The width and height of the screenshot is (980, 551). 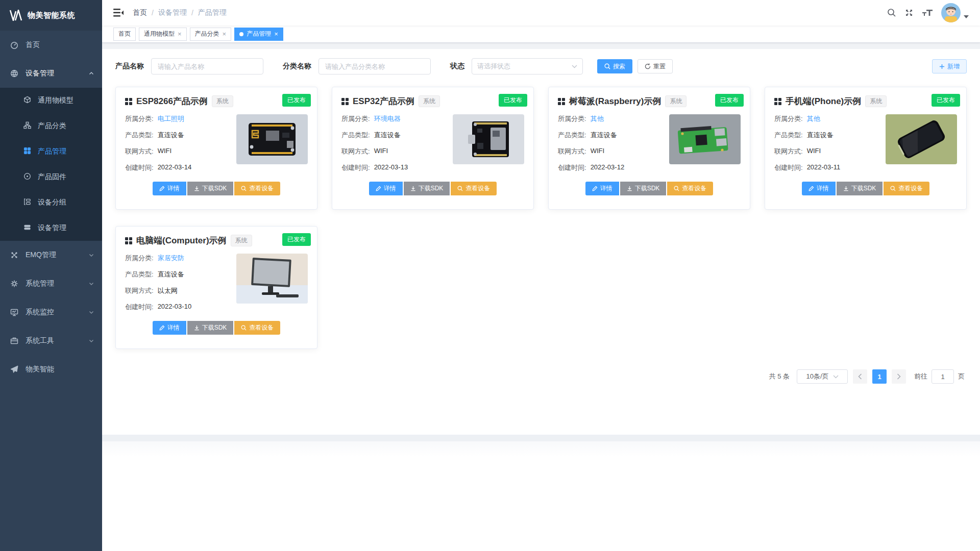 What do you see at coordinates (356, 135) in the screenshot?
I see `field-label: 产品类型:` at bounding box center [356, 135].